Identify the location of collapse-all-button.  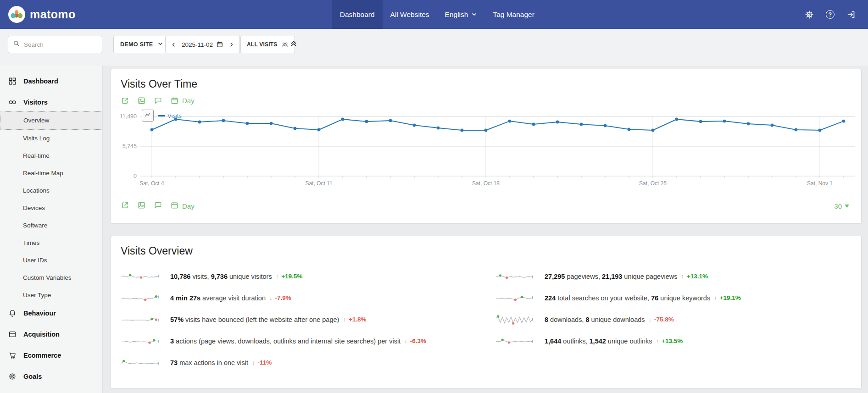
(294, 44).